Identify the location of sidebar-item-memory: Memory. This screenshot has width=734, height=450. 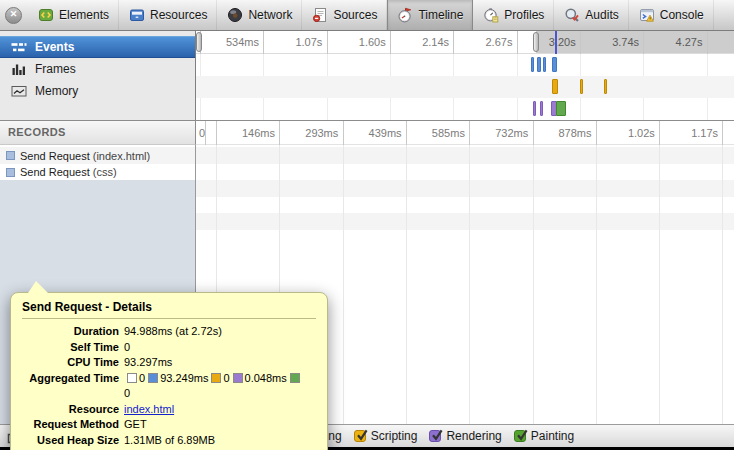
(98, 91).